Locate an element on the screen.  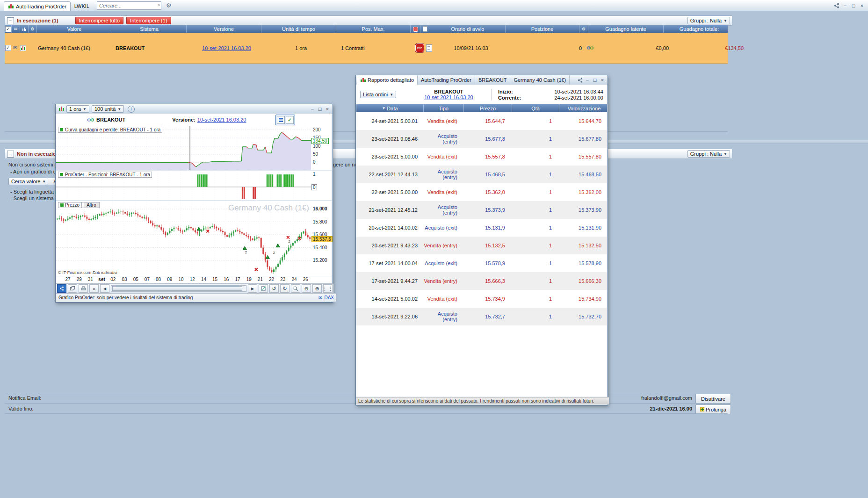
header-posizione: Posizione is located at coordinates (542, 29).